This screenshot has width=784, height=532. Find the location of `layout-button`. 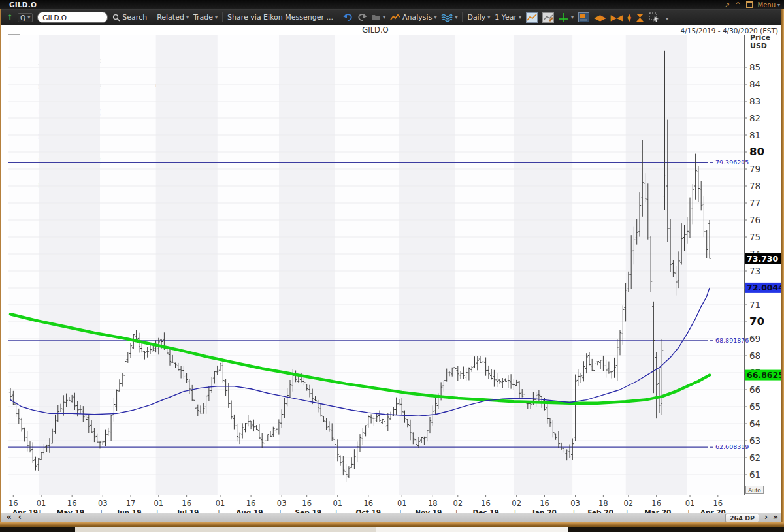

layout-button is located at coordinates (584, 17).